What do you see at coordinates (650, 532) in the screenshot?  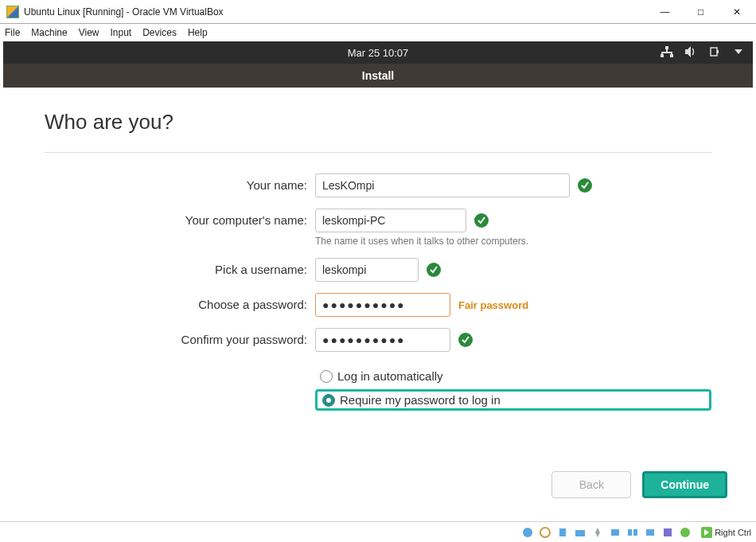 I see `status-recording-icon` at bounding box center [650, 532].